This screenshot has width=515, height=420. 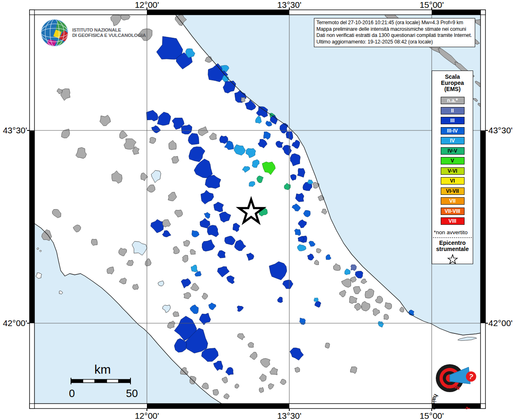 I want to click on legend-item: V, so click(x=452, y=161).